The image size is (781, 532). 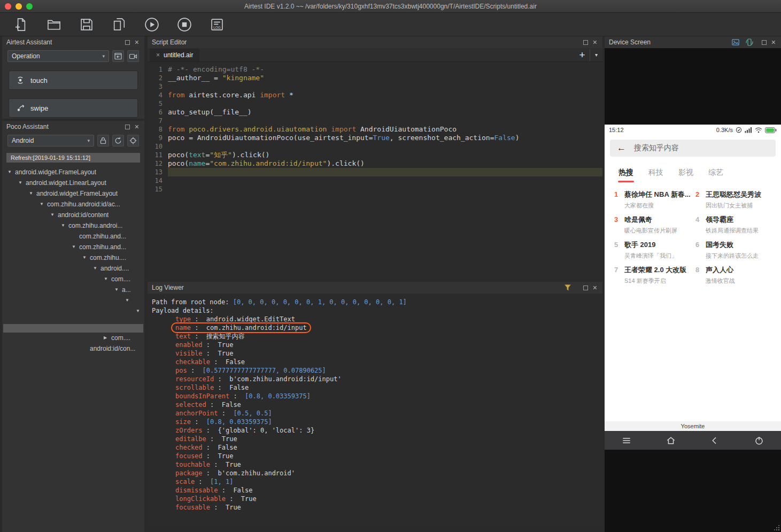 I want to click on code-line: from airtest.core.api import *, so click(x=385, y=95).